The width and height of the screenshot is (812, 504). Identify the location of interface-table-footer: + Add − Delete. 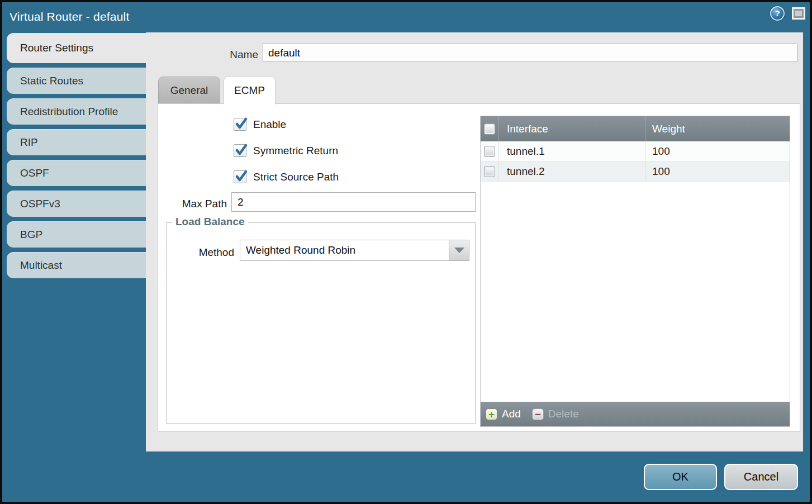
(635, 414).